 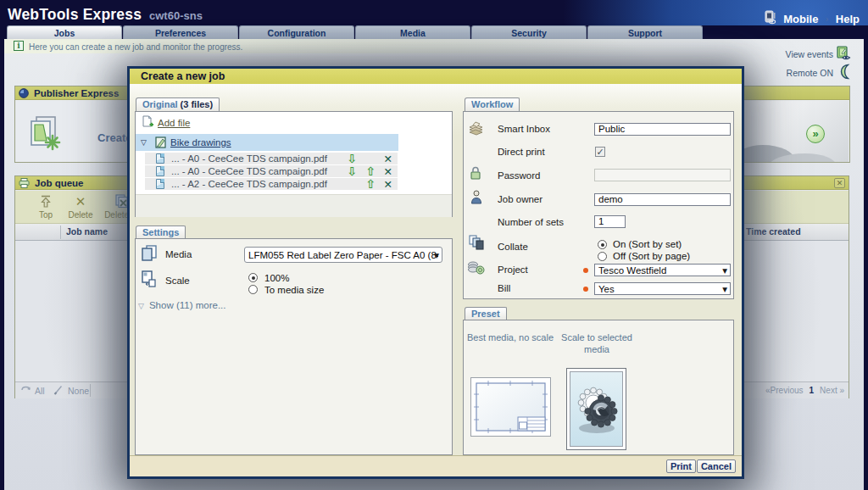 I want to click on add-file-icon, so click(x=147, y=124).